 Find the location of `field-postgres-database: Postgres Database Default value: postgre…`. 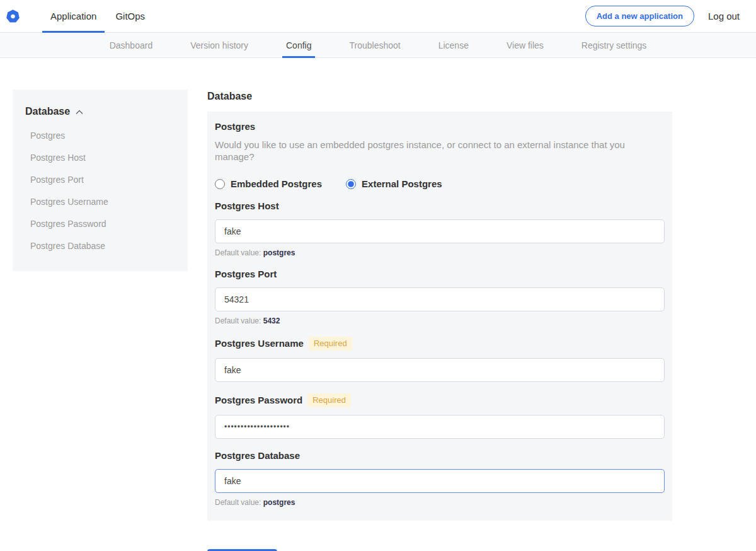

field-postgres-database: Postgres Database Default value: postgre… is located at coordinates (440, 478).